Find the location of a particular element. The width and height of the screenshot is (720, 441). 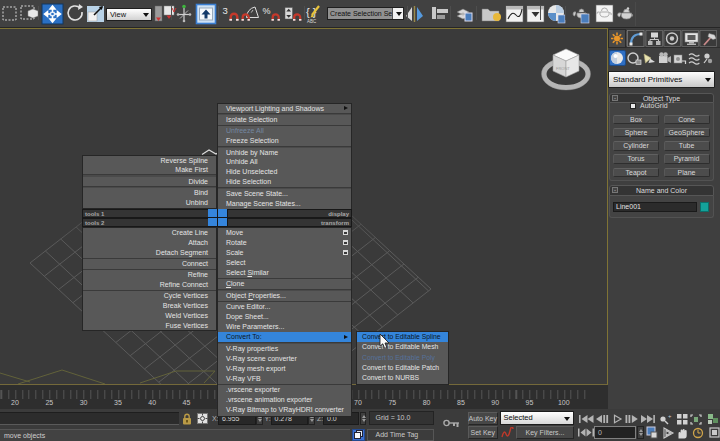

svg-text: ABC is located at coordinates (312, 22).